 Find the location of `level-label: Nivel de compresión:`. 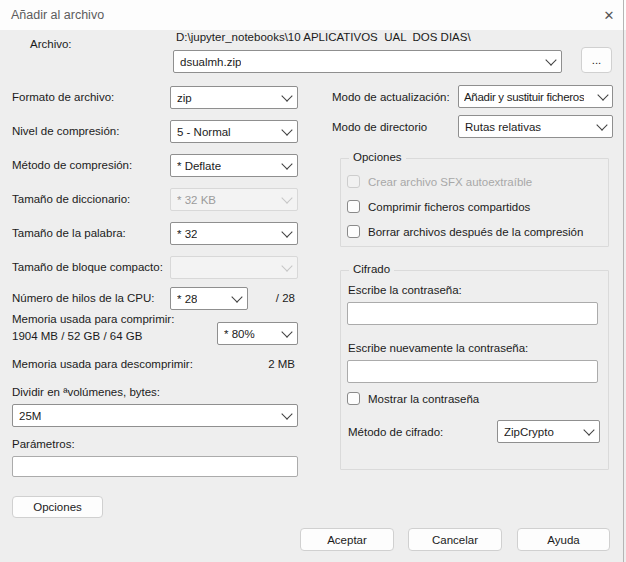

level-label: Nivel de compresión: is located at coordinates (66, 131).